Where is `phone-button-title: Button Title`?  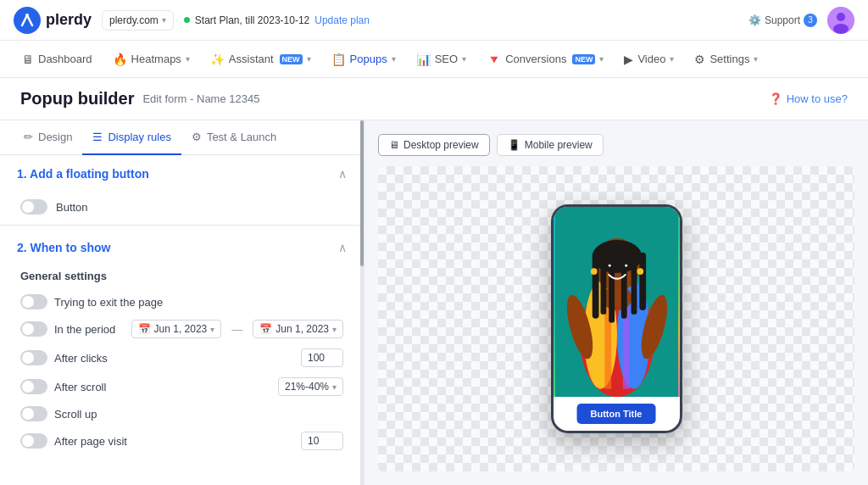
phone-button-title: Button Title is located at coordinates (617, 414).